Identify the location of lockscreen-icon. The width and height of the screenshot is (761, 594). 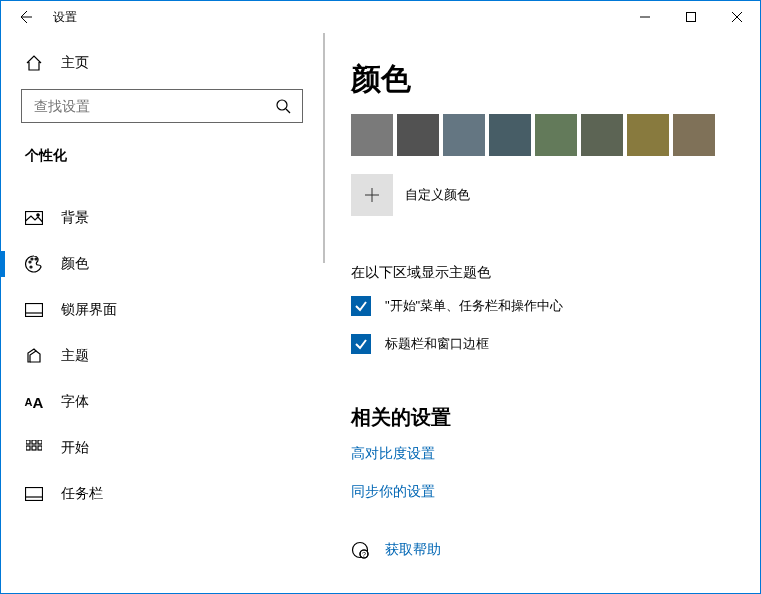
(34, 310).